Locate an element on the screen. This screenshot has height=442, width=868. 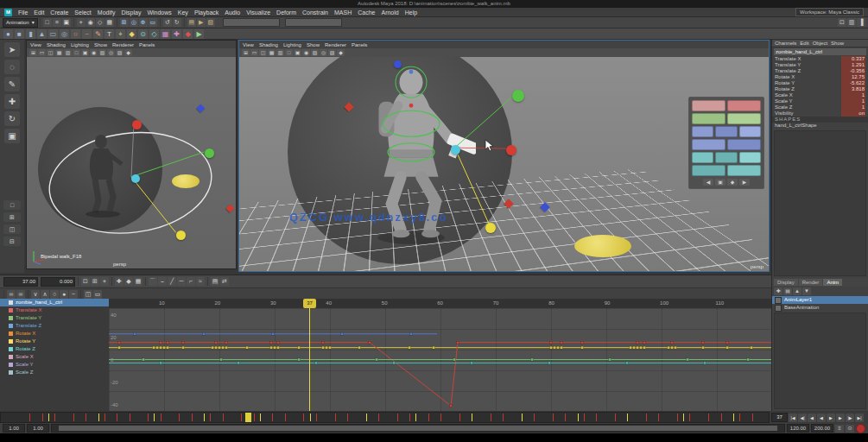
character-set-icon: ≡ is located at coordinates (839, 428).